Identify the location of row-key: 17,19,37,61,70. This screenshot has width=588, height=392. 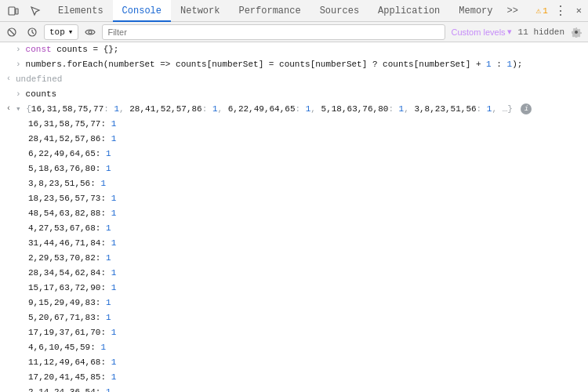
(64, 332).